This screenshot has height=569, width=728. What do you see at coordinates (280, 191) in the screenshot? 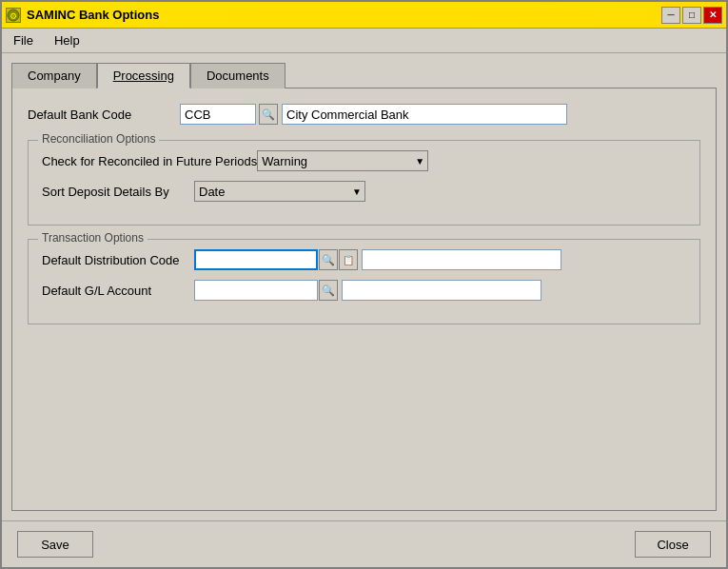
I see `sort-deposit-select: Date Amount Reference` at bounding box center [280, 191].